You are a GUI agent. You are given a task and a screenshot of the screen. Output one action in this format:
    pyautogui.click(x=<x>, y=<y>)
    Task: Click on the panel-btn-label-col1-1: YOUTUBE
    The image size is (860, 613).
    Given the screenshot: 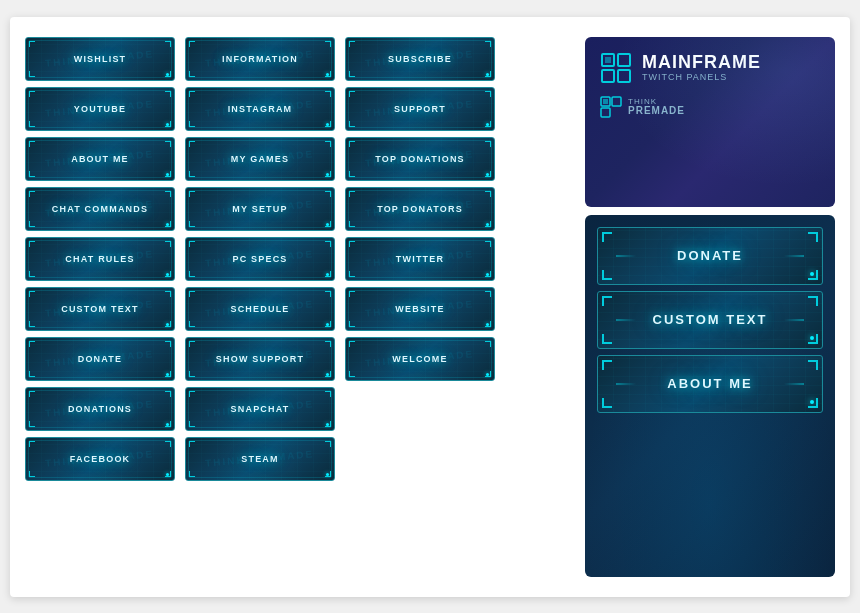 What is the action you would take?
    pyautogui.click(x=100, y=109)
    